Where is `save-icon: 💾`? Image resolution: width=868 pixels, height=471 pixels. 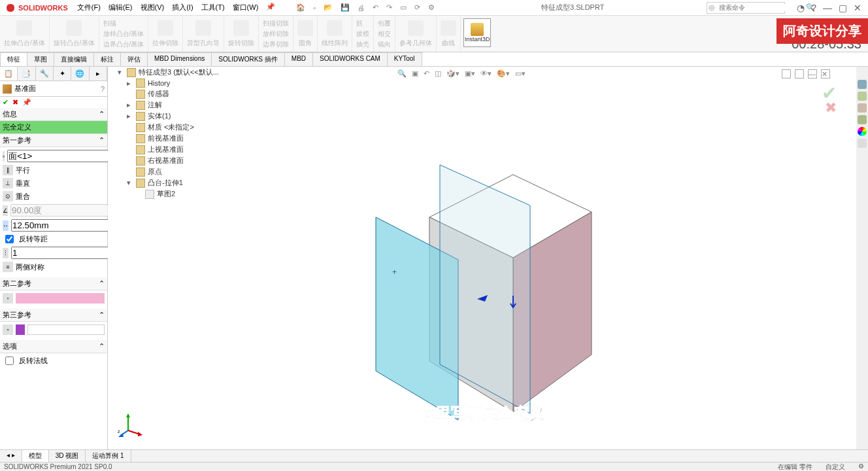 save-icon: 💾 is located at coordinates (345, 8).